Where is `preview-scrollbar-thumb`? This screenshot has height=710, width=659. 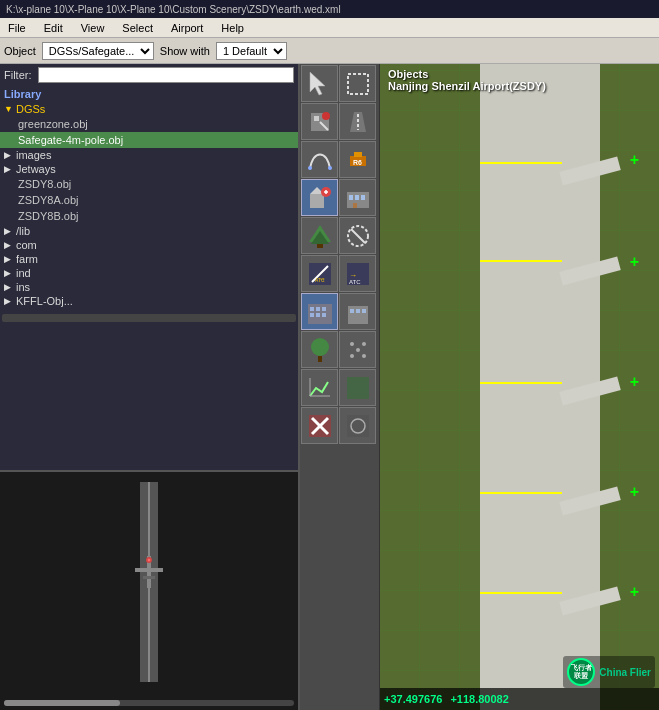
preview-scrollbar-thumb is located at coordinates (62, 703).